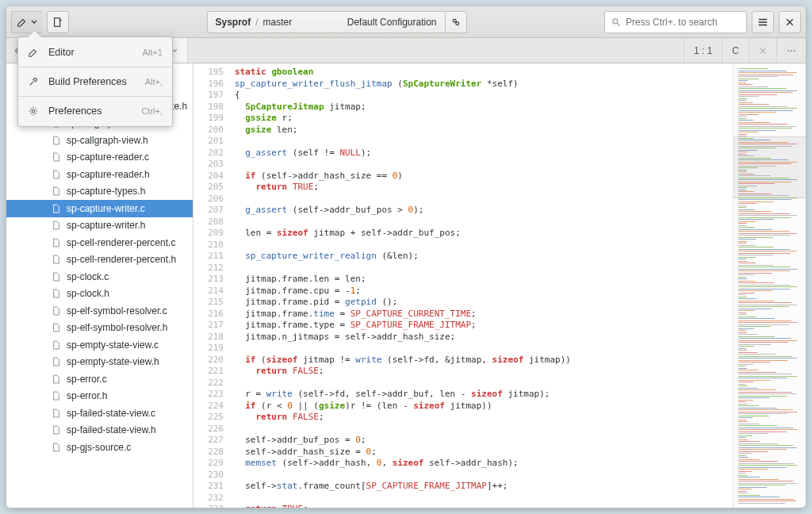 This screenshot has height=514, width=812. What do you see at coordinates (100, 243) in the screenshot?
I see `file-row: sp-cell-renderer-percent.c` at bounding box center [100, 243].